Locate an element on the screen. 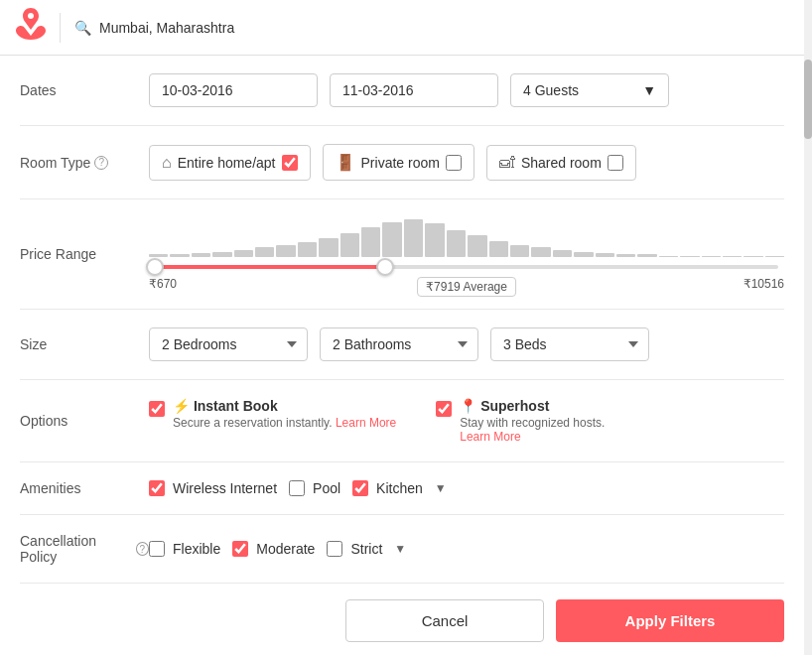 The height and width of the screenshot is (655, 812). room-type-help-icon: ? is located at coordinates (101, 163).